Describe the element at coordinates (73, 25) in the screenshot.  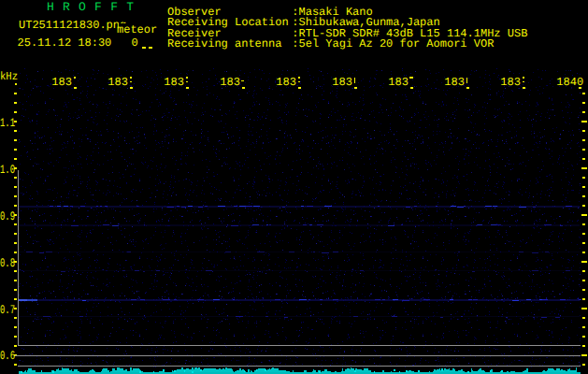
I see `svg-text: UT2511121830.png` at that location.